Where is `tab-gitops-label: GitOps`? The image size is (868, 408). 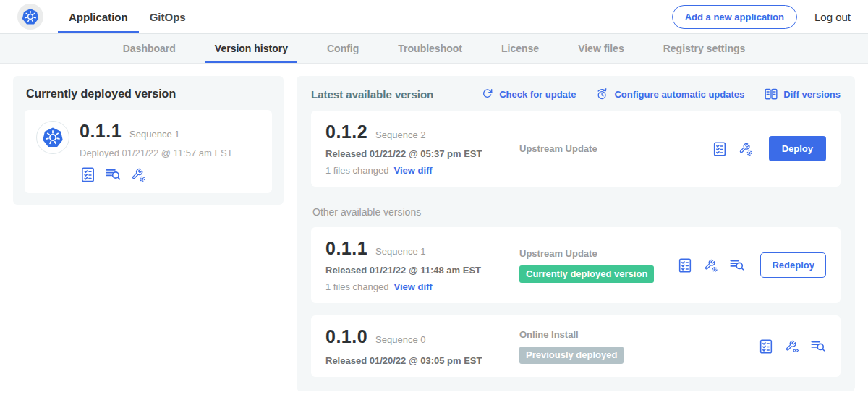 tab-gitops-label: GitOps is located at coordinates (168, 17).